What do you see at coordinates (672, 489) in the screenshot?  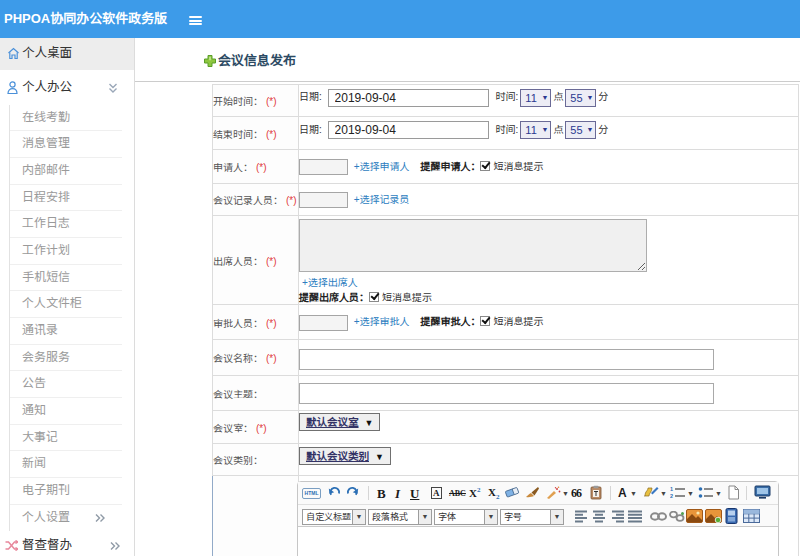 I see `svg-text: 1` at bounding box center [672, 489].